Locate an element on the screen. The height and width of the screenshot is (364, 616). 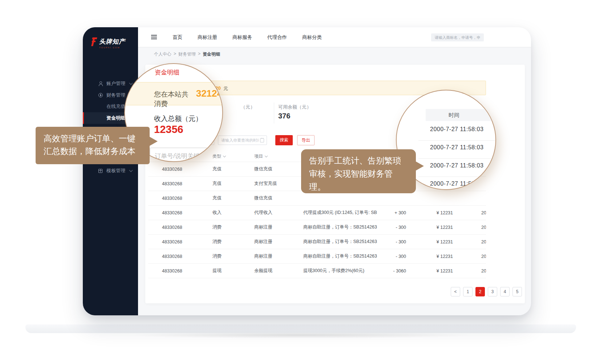
laptop-base is located at coordinates (301, 329).